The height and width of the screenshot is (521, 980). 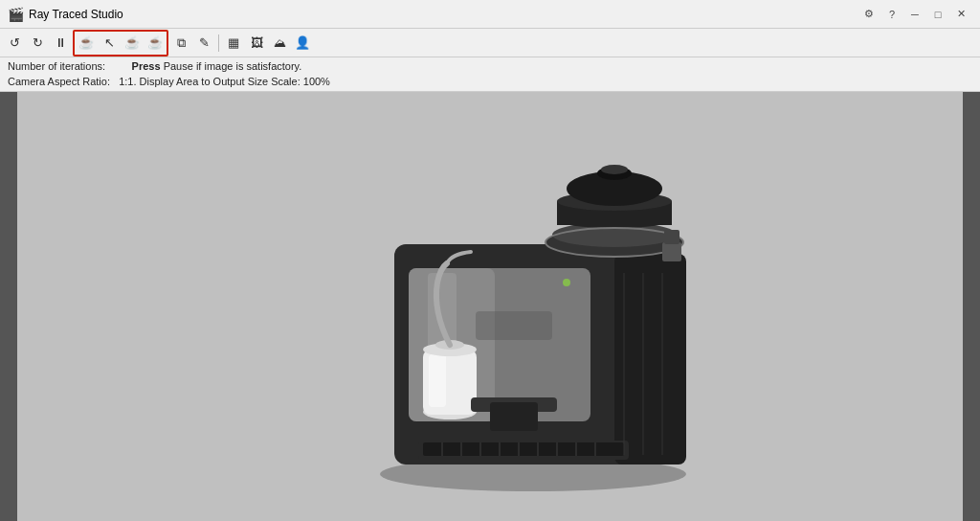 What do you see at coordinates (218, 43) in the screenshot?
I see `toolbar-separator` at bounding box center [218, 43].